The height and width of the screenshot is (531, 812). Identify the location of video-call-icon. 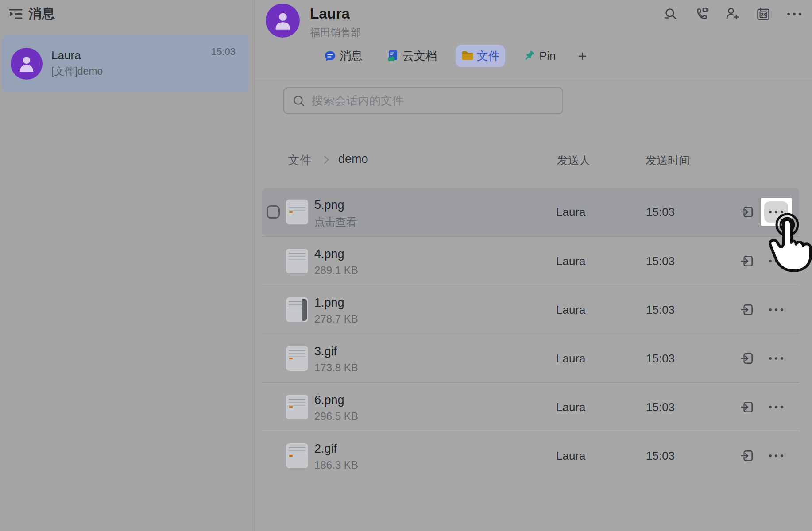
(701, 14).